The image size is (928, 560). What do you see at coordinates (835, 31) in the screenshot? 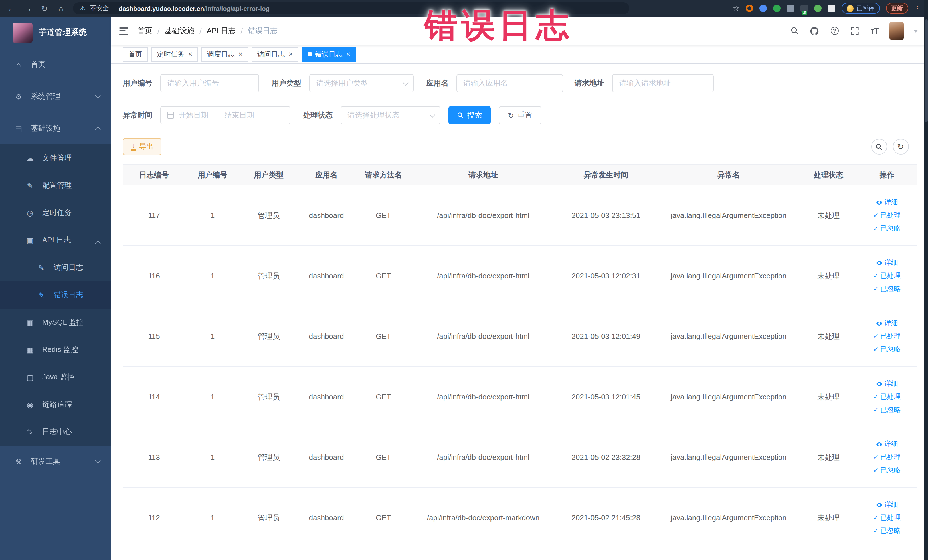
I see `help-icon: ?` at bounding box center [835, 31].